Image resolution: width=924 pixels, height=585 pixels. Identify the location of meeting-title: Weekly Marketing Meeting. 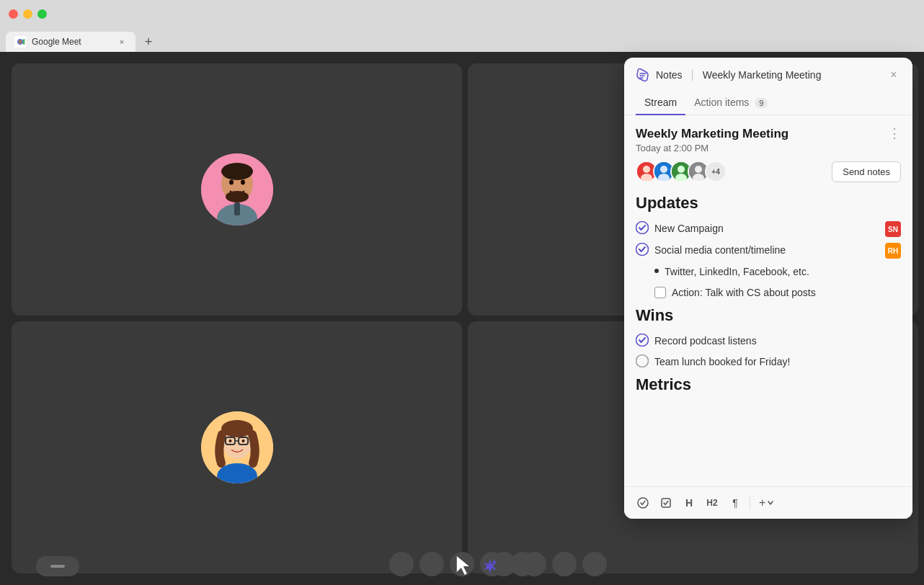
(712, 134).